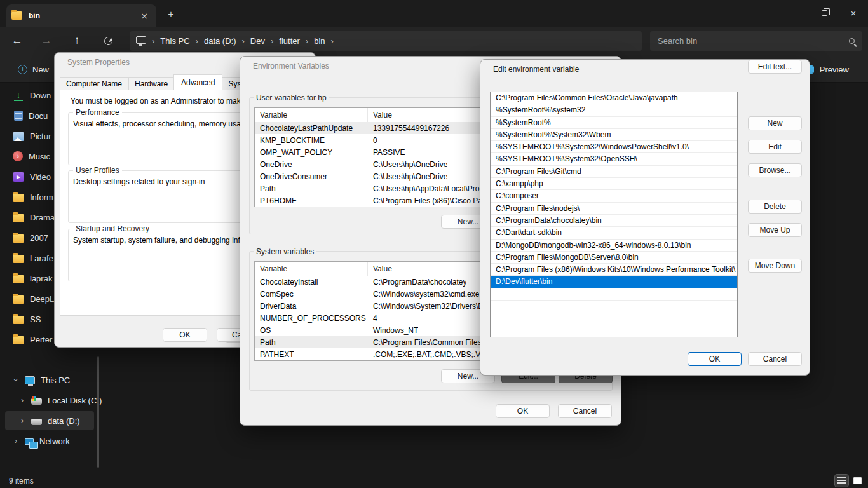 Image resolution: width=868 pixels, height=488 pixels. I want to click on download-icon, so click(18, 95).